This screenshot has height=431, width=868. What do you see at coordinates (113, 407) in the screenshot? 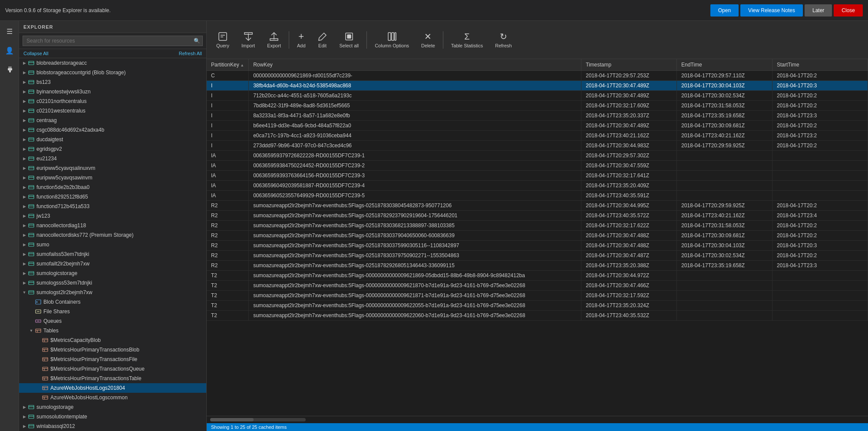
I see `tree-item-sumologstorage2: ▶sumologstorage` at bounding box center [113, 407].